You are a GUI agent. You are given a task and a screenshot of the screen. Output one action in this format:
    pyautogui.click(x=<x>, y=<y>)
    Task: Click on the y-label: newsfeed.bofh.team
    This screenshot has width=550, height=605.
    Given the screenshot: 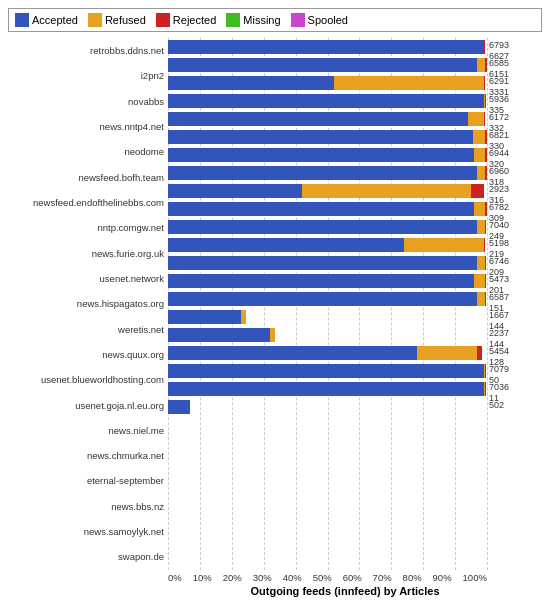 What is the action you would take?
    pyautogui.click(x=86, y=177)
    